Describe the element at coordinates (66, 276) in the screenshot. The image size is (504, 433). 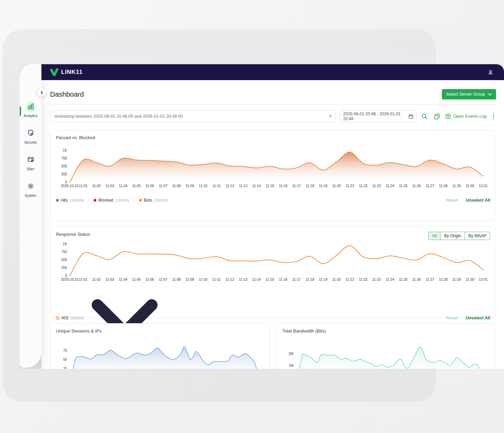
I see `svg-text: 0` at that location.